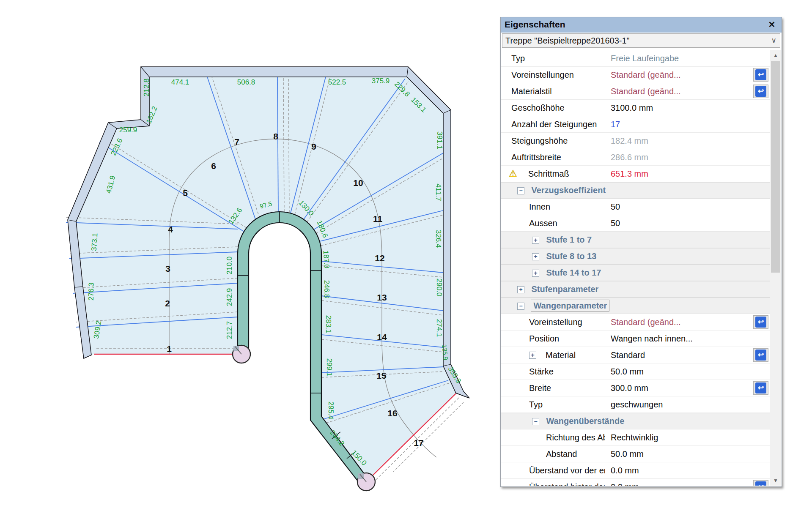 The height and width of the screenshot is (519, 812). Describe the element at coordinates (636, 289) in the screenshot. I see `group-row-stufenparameter: + Stufenparameter` at that location.